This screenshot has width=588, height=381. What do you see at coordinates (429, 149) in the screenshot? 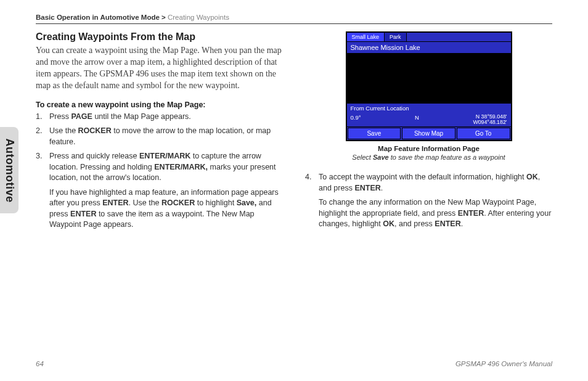
I see `caption-title: Map Feature Information Page` at bounding box center [429, 149].